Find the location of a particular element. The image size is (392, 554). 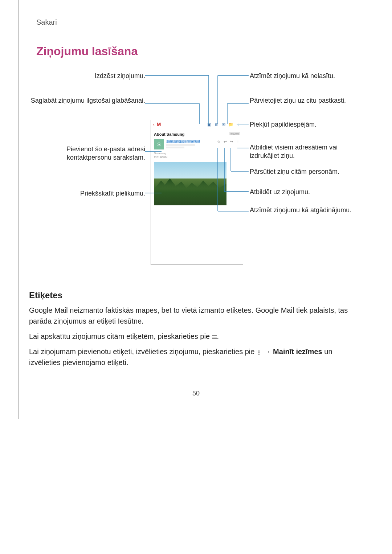

move-to-icon: 📁 is located at coordinates (231, 124).